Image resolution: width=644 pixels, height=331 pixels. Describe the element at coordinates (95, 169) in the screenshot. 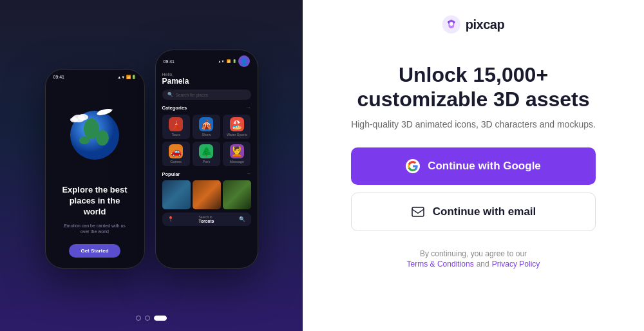

I see `phone-1: 09:41 ▲▼ 📶 🔋` at that location.